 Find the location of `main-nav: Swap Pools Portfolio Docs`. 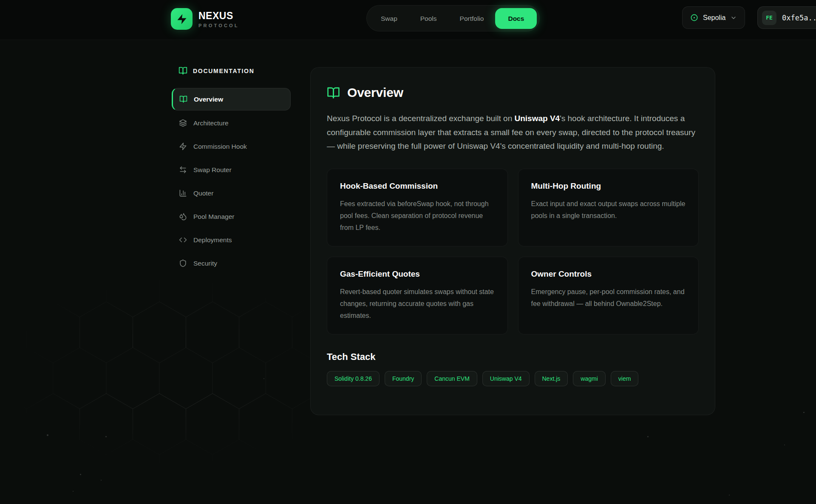

main-nav: Swap Pools Portfolio Docs is located at coordinates (453, 18).